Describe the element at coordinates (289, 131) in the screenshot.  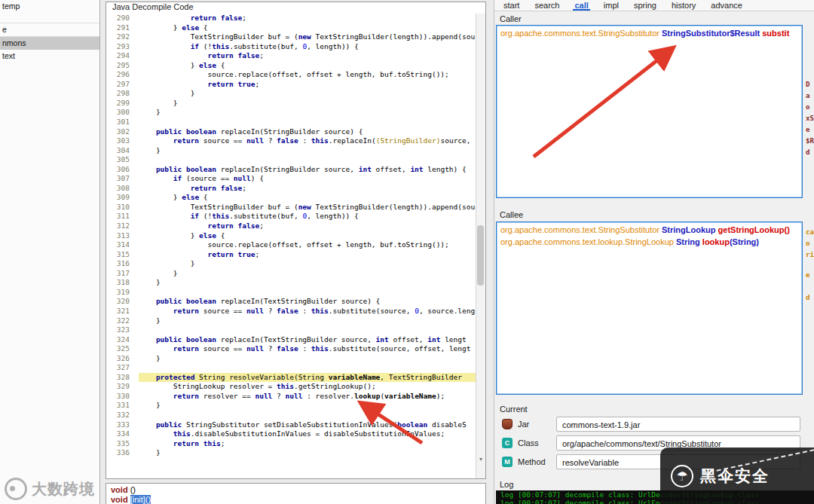
I see `text-token: replaceIn(StringBuilder source) {` at that location.